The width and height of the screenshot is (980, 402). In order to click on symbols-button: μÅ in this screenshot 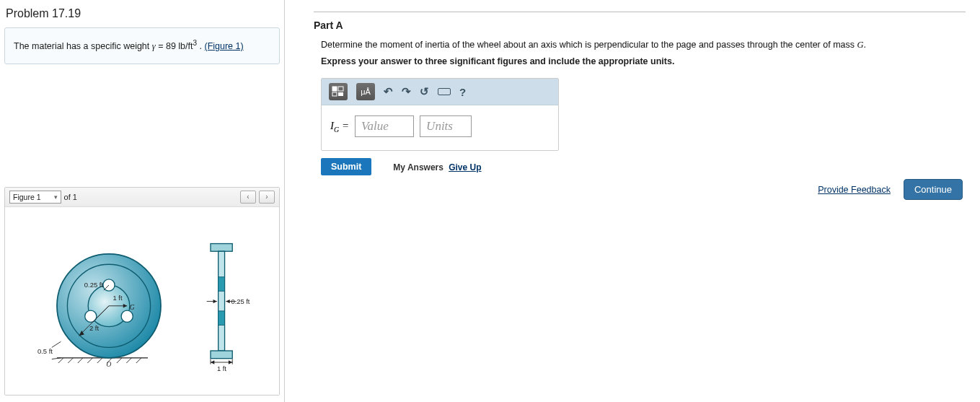, I will do `click(366, 92)`.